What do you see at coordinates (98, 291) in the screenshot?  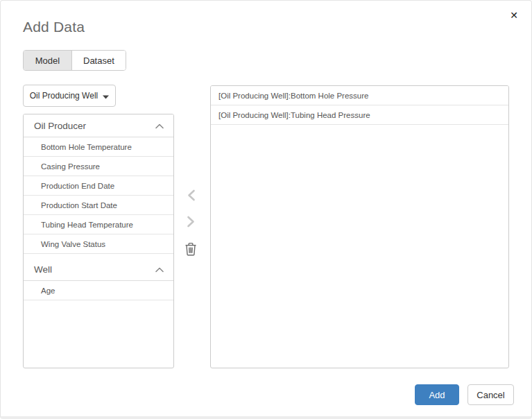 I see `list-item: Age` at bounding box center [98, 291].